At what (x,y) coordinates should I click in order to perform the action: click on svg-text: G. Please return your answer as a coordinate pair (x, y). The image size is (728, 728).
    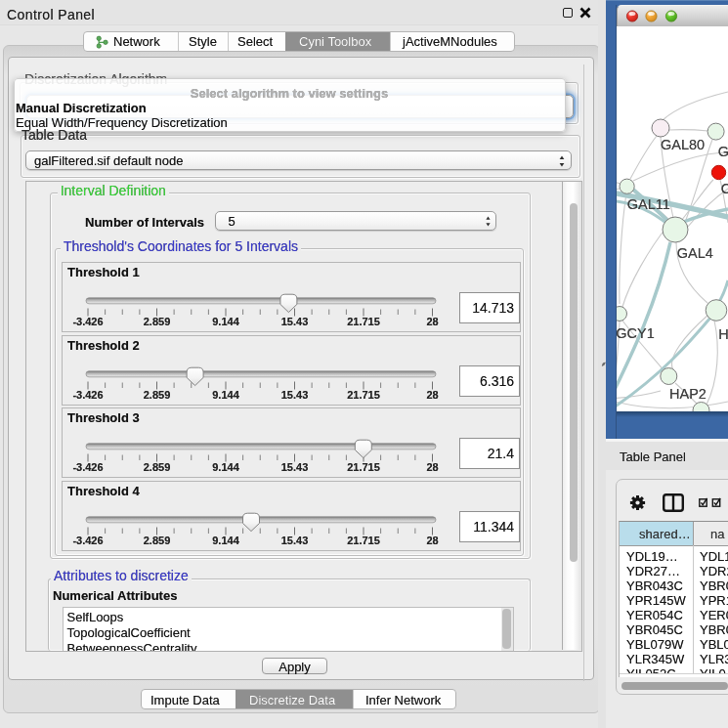
    Looking at the image, I should click on (723, 151).